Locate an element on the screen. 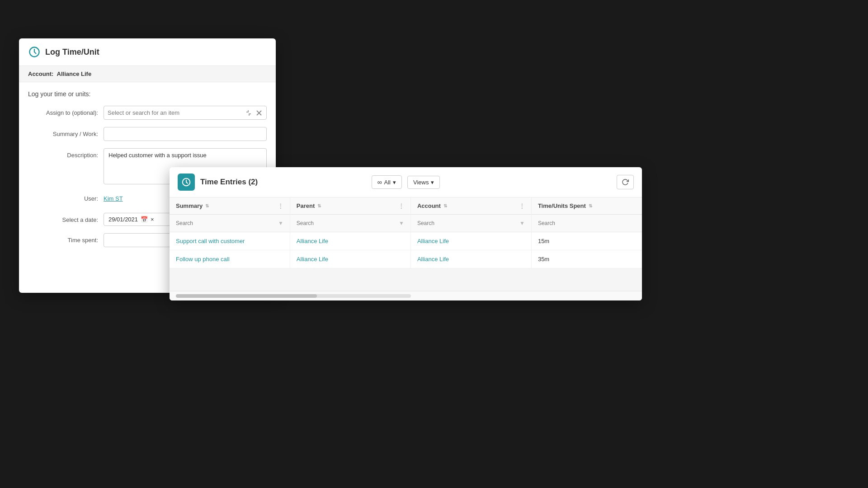 The image size is (868, 488). date-clear-btn: × is located at coordinates (152, 220).